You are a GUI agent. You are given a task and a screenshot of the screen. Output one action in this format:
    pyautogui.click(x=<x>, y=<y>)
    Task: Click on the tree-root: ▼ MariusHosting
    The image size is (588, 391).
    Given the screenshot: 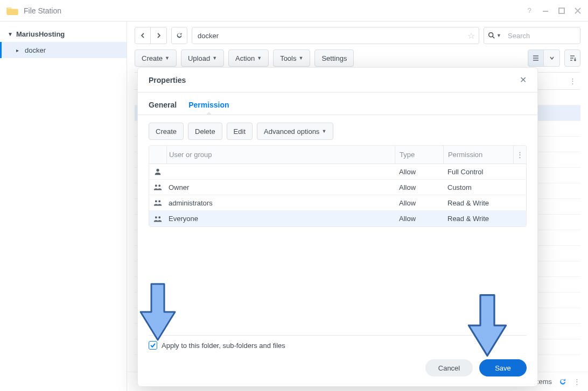 What is the action you would take?
    pyautogui.click(x=64, y=34)
    